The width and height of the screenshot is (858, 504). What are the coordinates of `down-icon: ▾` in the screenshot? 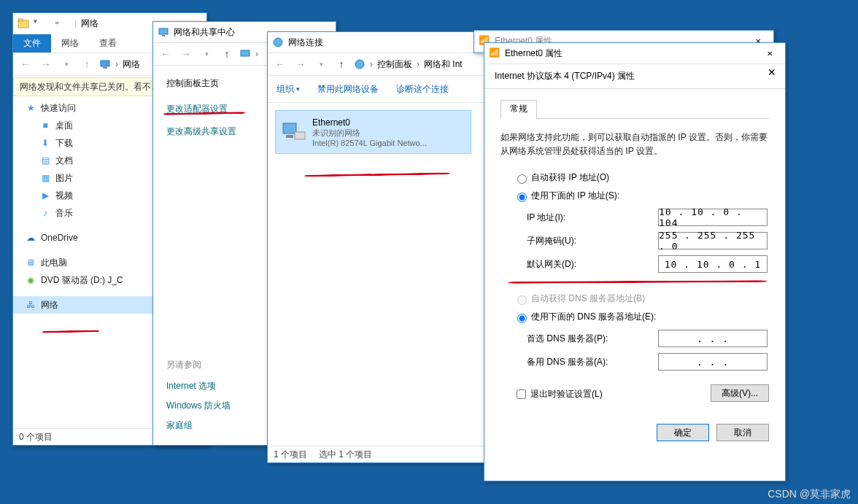 It's located at (39, 23).